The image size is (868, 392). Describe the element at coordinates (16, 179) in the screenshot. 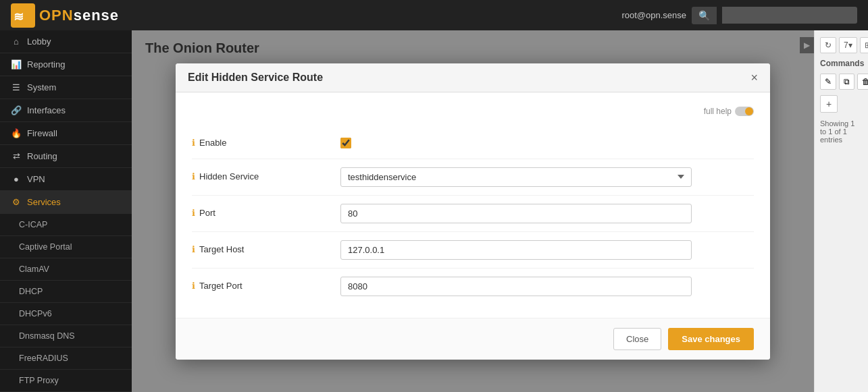

I see `vpn-icon: ●` at that location.